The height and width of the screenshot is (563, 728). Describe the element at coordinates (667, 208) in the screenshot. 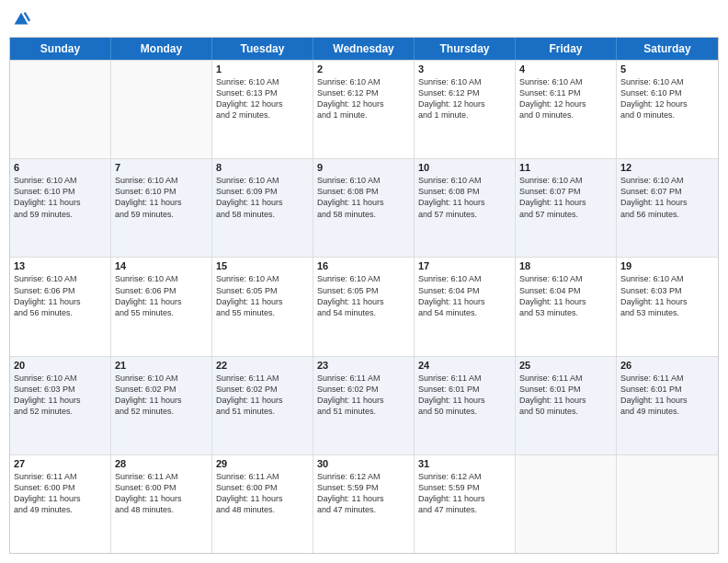

I see `calendar-cell: 12Sunrise: 6:10 AM Sunset: 6:07 PM Dayli…` at that location.